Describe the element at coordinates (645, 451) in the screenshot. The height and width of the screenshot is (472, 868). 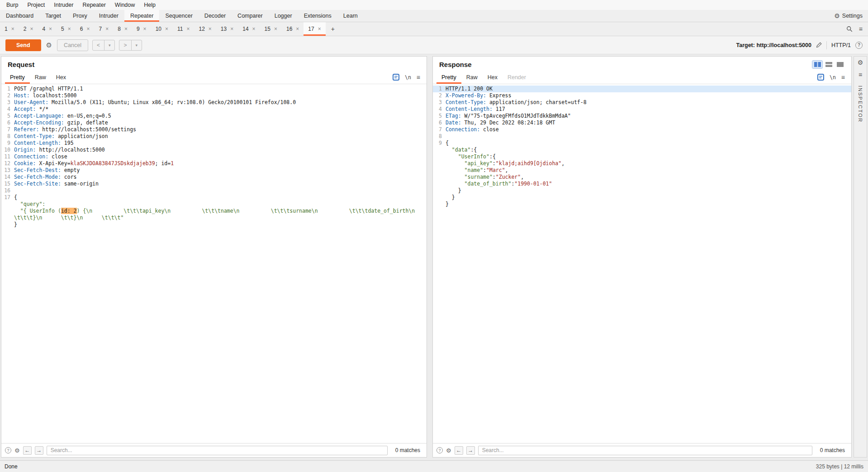
I see `response-search-input` at that location.